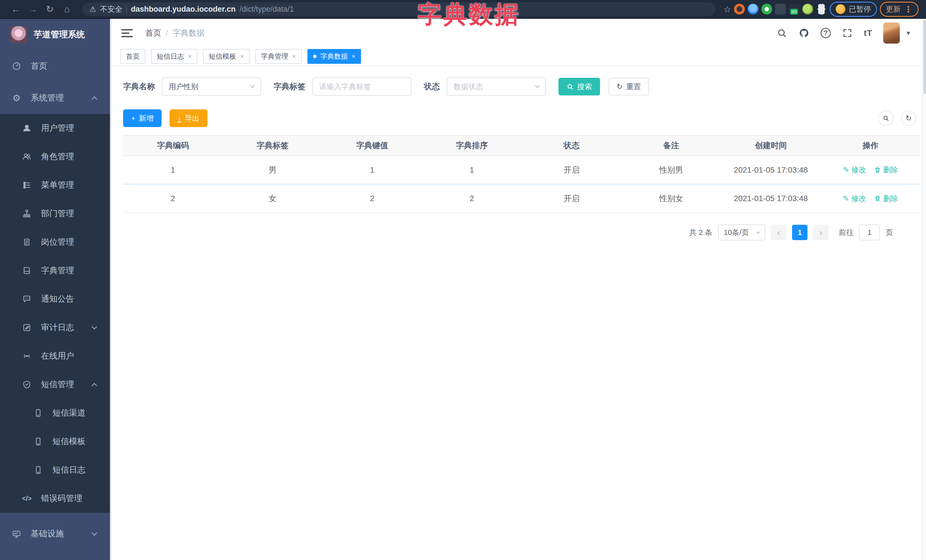 The height and width of the screenshot is (560, 926). I want to click on sidebar-item-dict-mgmt: 字典管理, so click(55, 270).